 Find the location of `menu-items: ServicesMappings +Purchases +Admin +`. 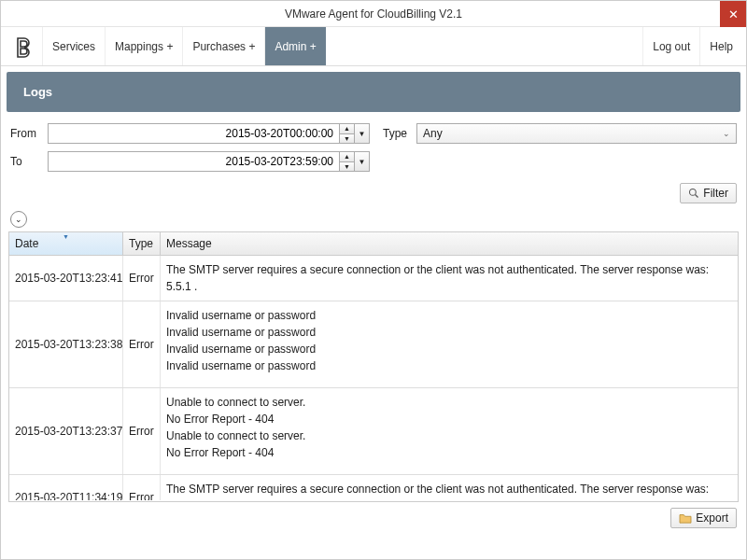

menu-items: ServicesMappings +Purchases +Admin + is located at coordinates (184, 47).